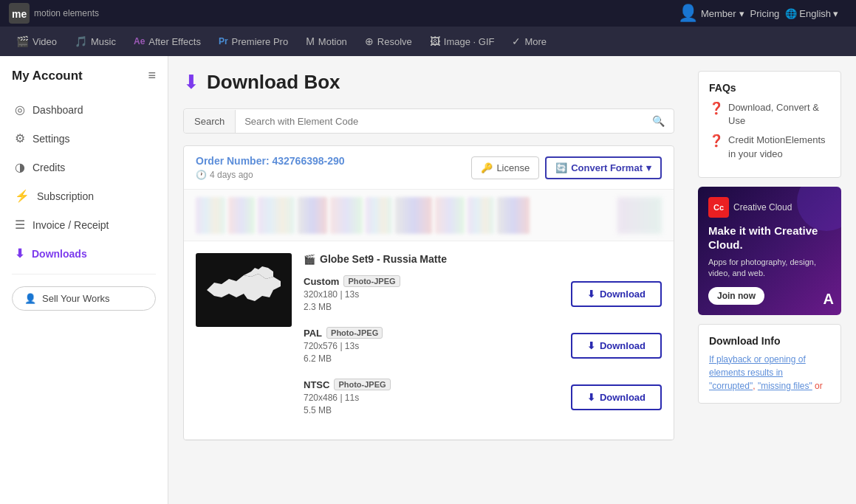  Describe the element at coordinates (309, 260) in the screenshot. I see `video-file-icon: 🎬` at that location.